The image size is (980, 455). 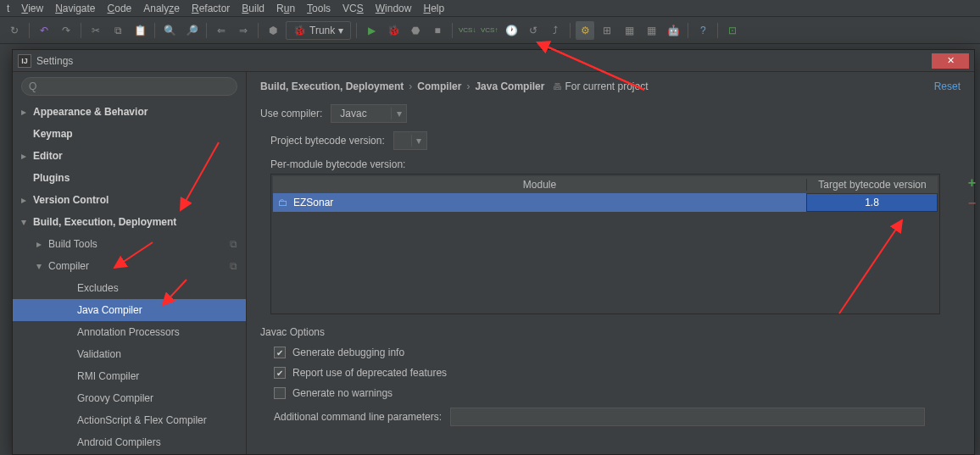 I want to click on tree-item-annotation-processors: Annotation Processors, so click(x=129, y=332).